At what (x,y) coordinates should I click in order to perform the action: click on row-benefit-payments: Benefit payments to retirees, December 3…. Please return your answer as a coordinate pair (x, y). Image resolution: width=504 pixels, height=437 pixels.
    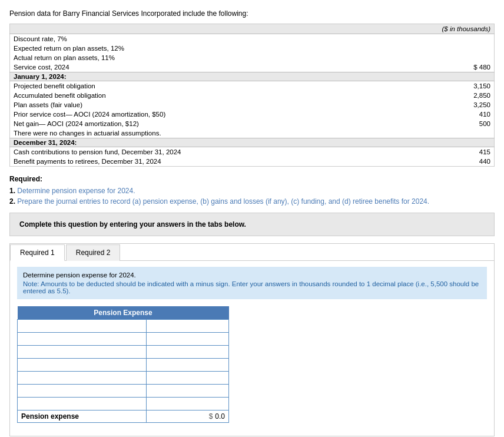
    Looking at the image, I should click on (180, 161).